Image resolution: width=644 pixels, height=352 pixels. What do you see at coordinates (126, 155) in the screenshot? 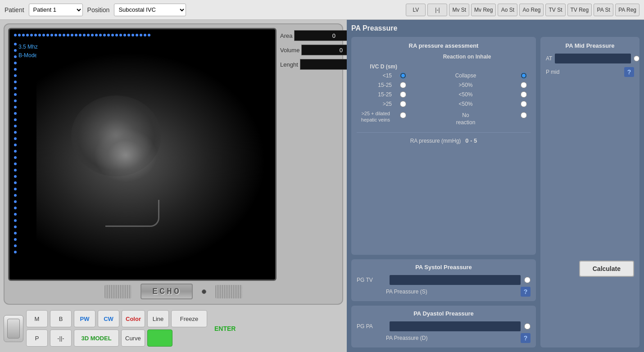
I see `heart-shape2` at bounding box center [126, 155].